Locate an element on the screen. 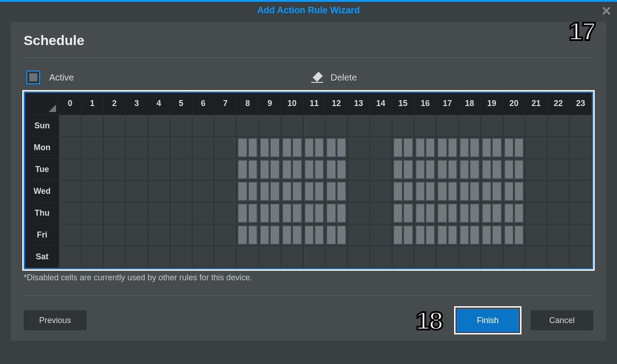 This screenshot has width=617, height=364. day-header: Thu is located at coordinates (42, 213).